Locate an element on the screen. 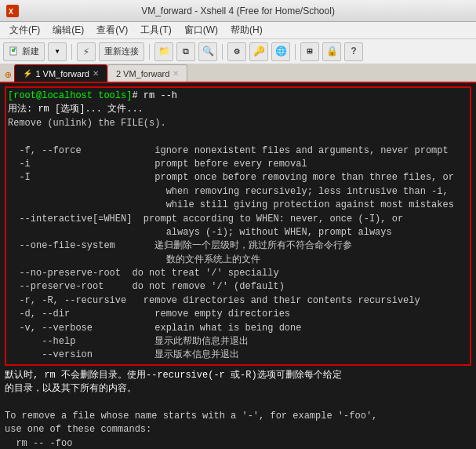  menu-edit: 编辑(E) is located at coordinates (68, 30).